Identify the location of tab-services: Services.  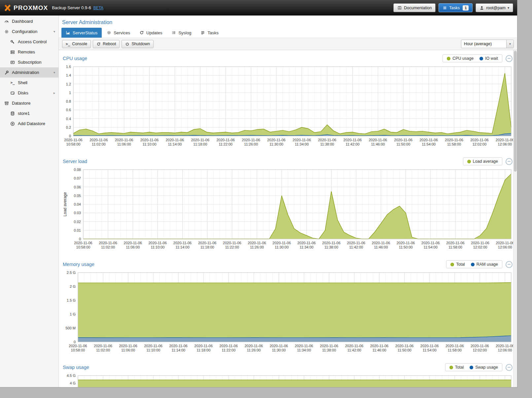
(118, 33).